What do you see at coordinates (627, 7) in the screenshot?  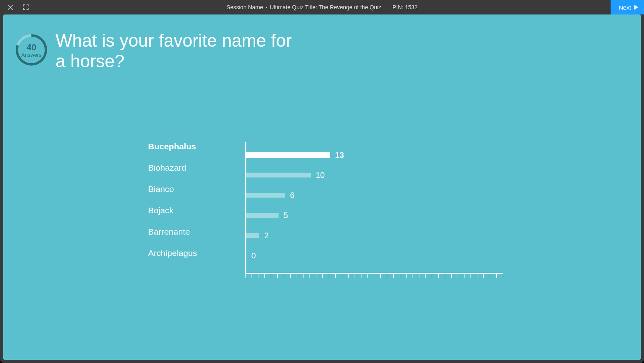 I see `next-button: Next` at bounding box center [627, 7].